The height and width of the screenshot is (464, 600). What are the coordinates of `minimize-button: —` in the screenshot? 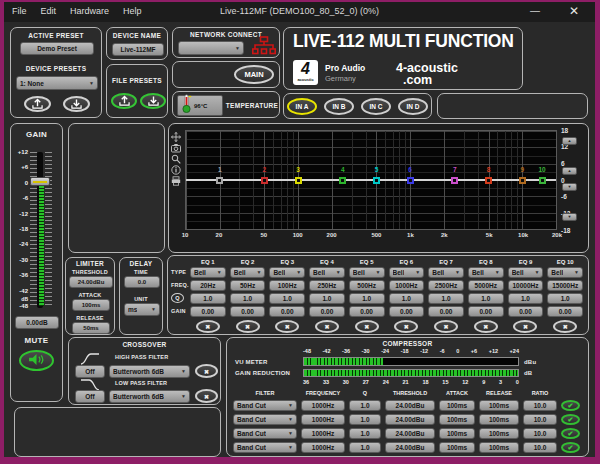 It's located at (535, 10).